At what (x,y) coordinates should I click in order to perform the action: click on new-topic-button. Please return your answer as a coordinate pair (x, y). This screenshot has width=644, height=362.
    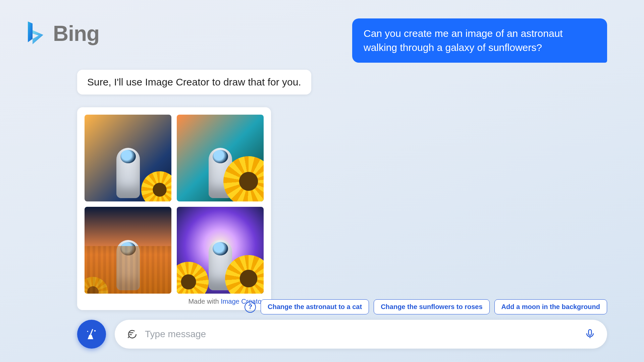
    Looking at the image, I should click on (92, 334).